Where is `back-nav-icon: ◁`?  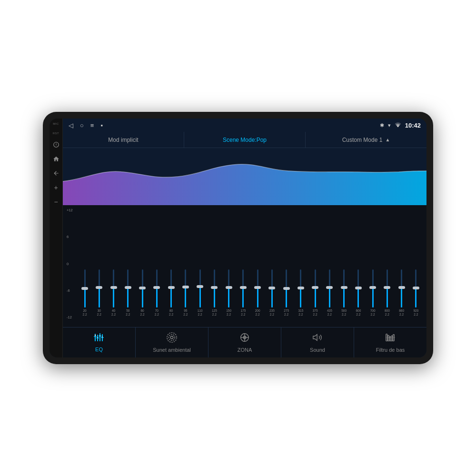 back-nav-icon: ◁ is located at coordinates (71, 126).